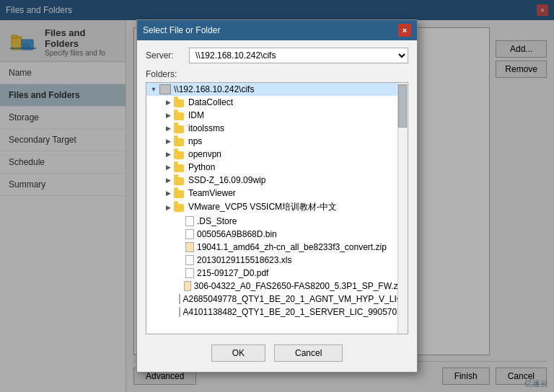  I want to click on tree-item: A2685049778_QTY1_BE_20_1_AGNT_VM_HYP_V_L…, so click(277, 299).